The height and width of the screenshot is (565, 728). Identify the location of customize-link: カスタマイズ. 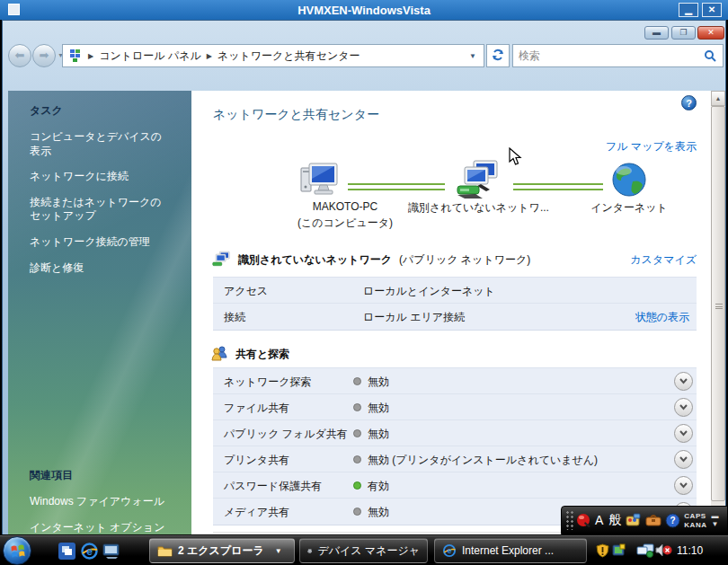
(663, 260).